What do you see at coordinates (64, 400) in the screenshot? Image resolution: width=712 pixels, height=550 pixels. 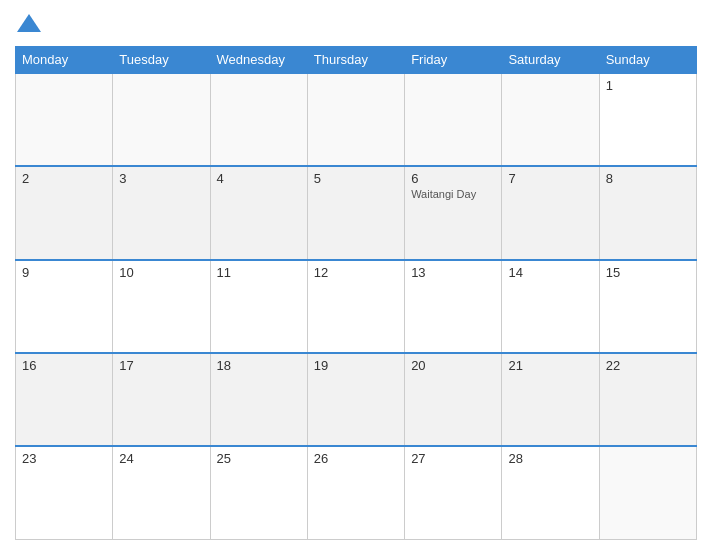 I see `calendar-cell: 16` at bounding box center [64, 400].